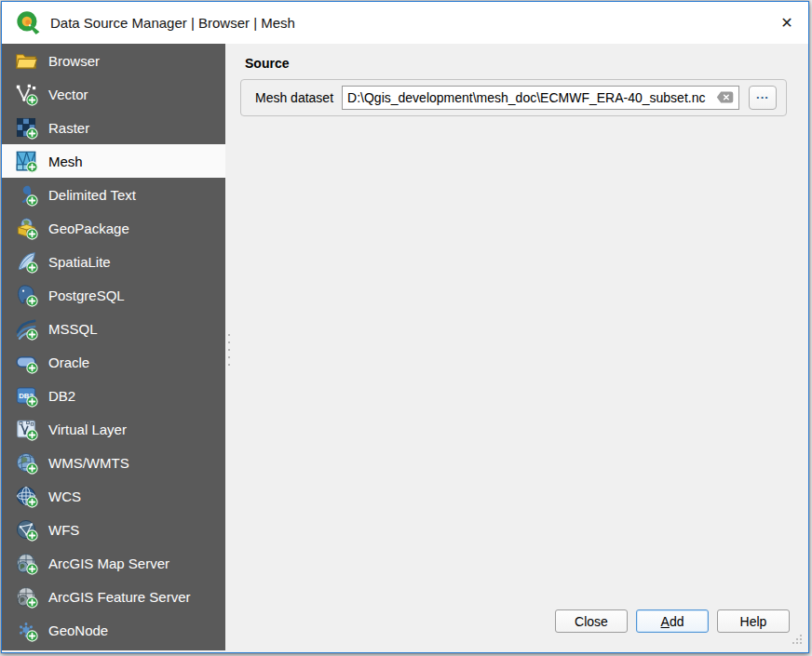 This screenshot has width=812, height=656. I want to click on mesh-dataset-input-wrap, so click(540, 98).